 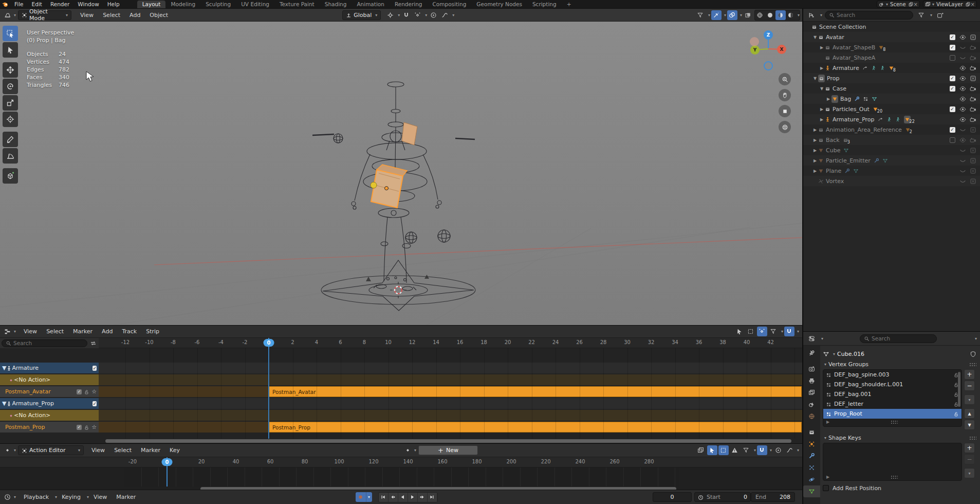 What do you see at coordinates (785, 79) in the screenshot?
I see `nav-zoom-button` at bounding box center [785, 79].